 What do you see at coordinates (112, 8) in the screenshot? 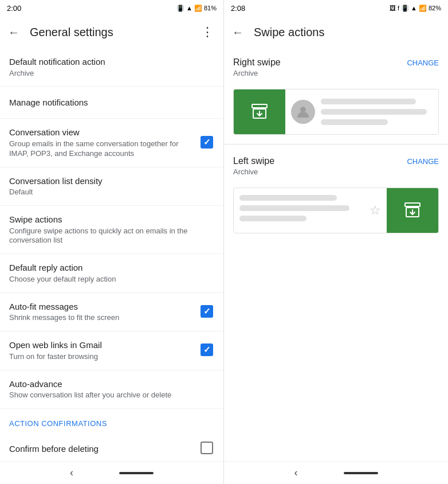
I see `left-status-bar: 2:00 📳 ▲ 📶 81%` at bounding box center [112, 8].